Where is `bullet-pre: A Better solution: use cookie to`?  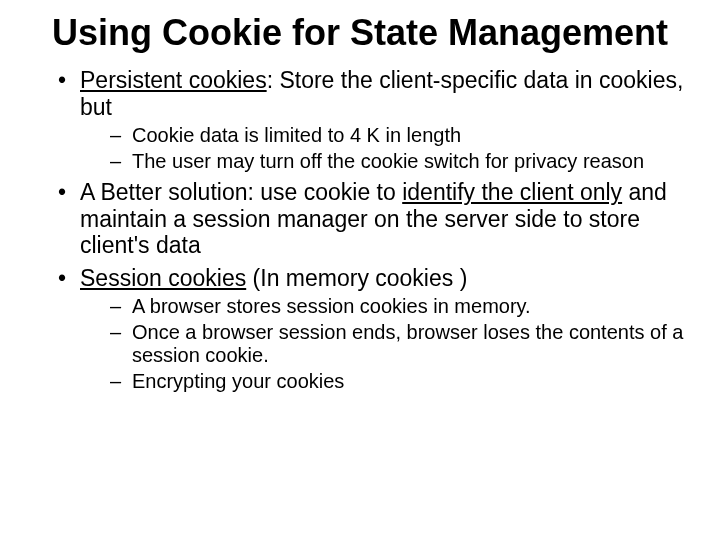 bullet-pre: A Better solution: use cookie to is located at coordinates (241, 192).